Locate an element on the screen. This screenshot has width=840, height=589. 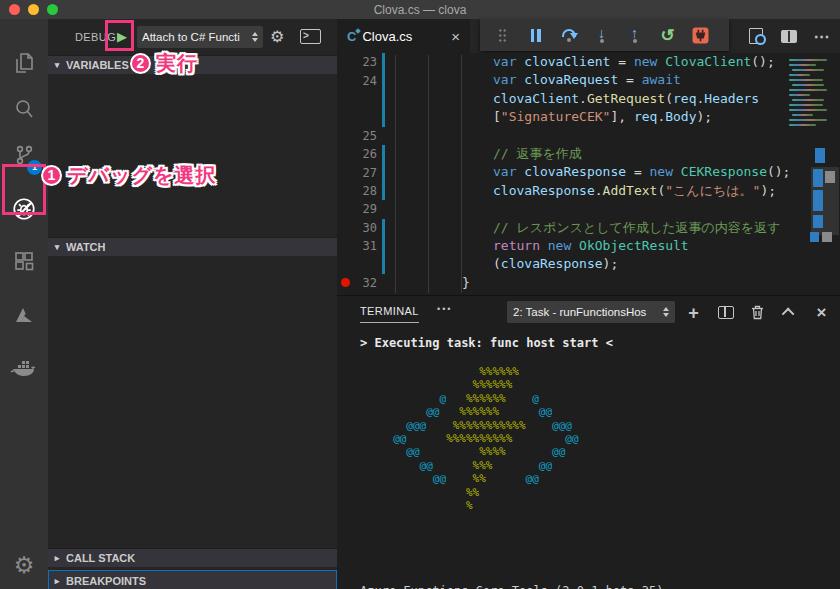
pause-icon is located at coordinates (536, 36).